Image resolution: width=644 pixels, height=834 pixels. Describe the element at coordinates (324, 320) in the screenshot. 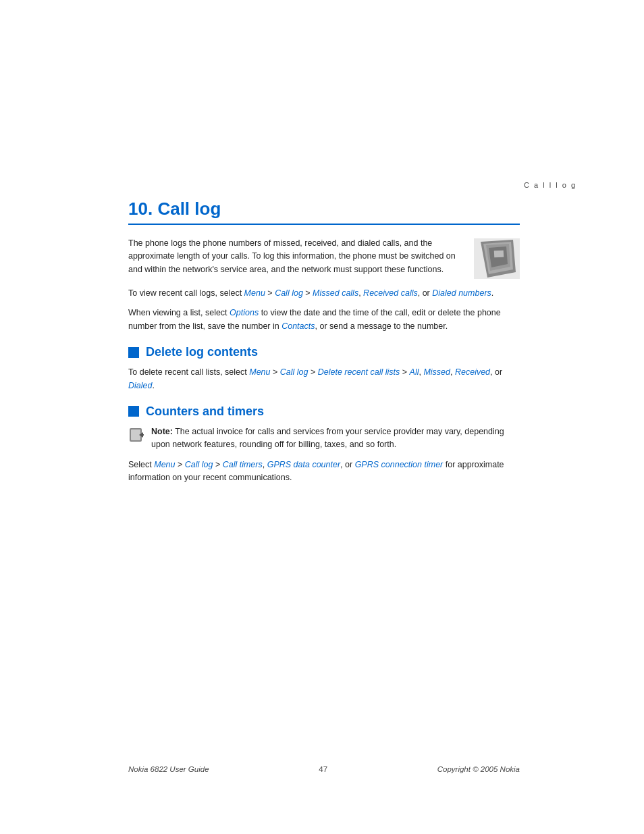

I see `options-paragraph: When viewing a list, select Options to v…` at that location.